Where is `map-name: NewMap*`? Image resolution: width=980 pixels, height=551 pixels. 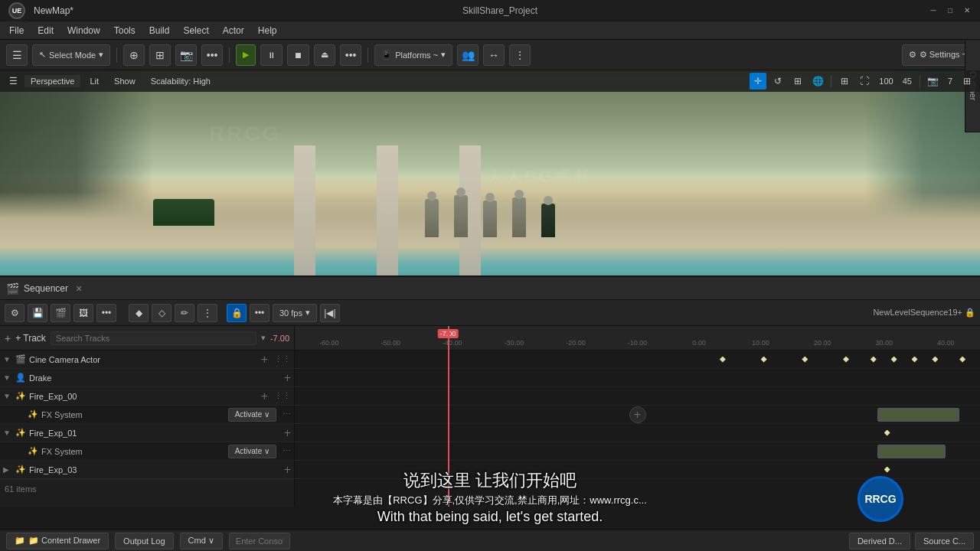 map-name: NewMap* is located at coordinates (54, 11).